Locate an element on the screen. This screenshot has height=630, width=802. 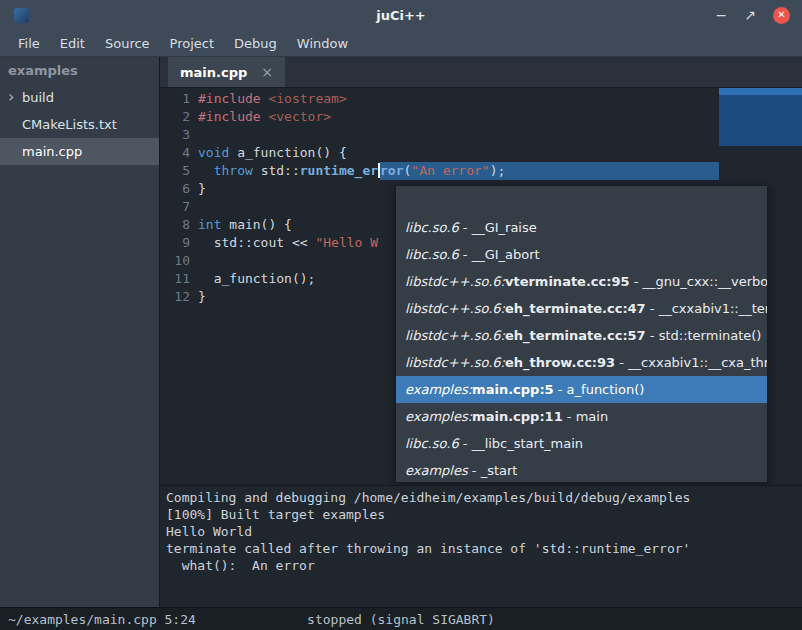
frame-function: - __GI_abort is located at coordinates (500, 254).